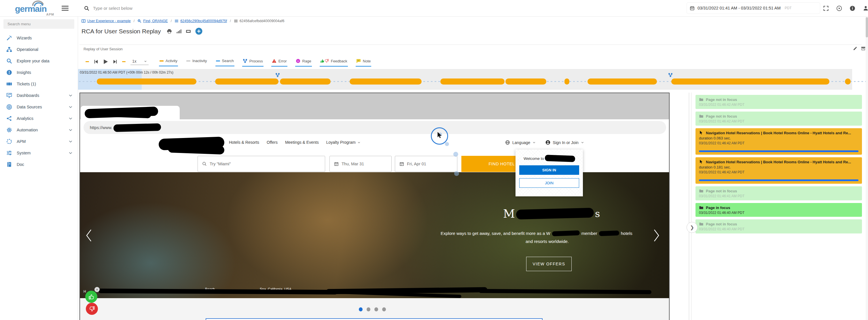  I want to click on click-trail-dot, so click(457, 174).